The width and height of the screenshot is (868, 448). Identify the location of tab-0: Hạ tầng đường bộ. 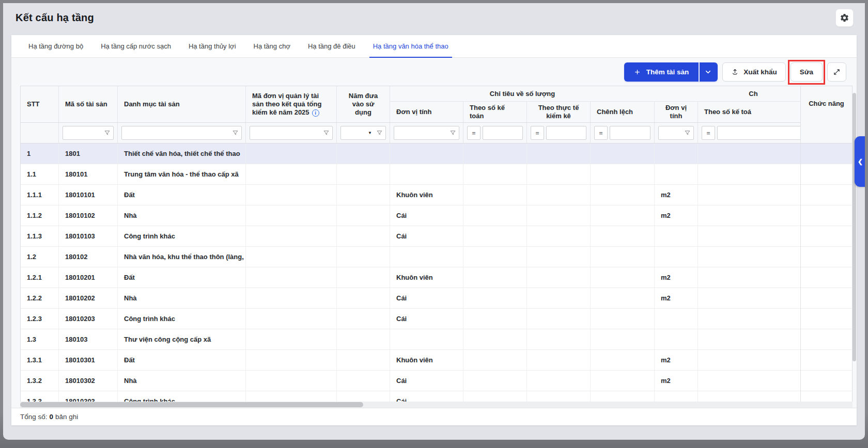
(56, 46).